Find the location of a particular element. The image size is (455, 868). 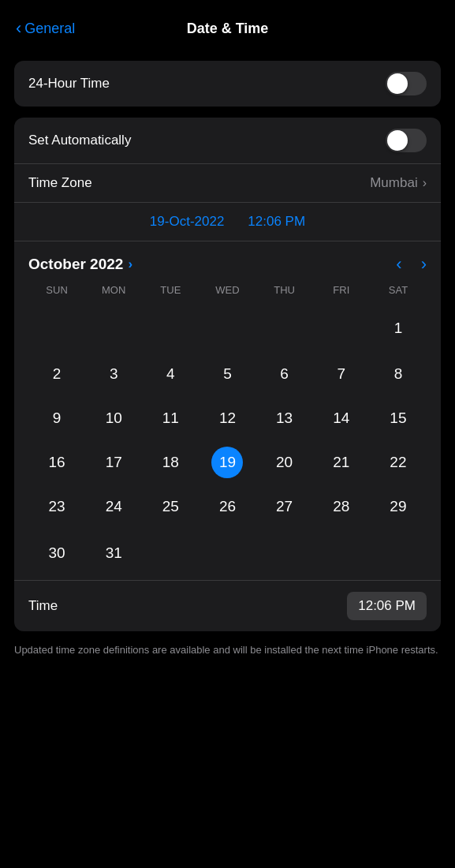

back-button: ‹ General is located at coordinates (46, 28).